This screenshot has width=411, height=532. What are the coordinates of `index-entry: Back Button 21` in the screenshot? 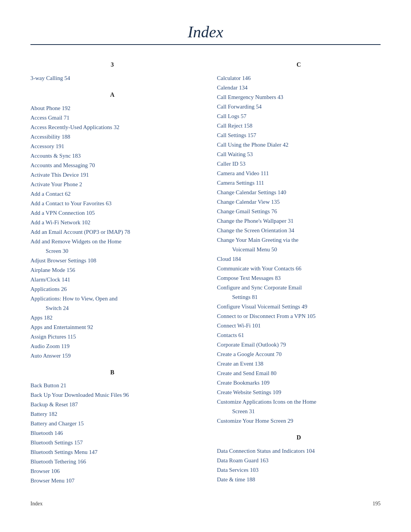 It's located at (112, 385).